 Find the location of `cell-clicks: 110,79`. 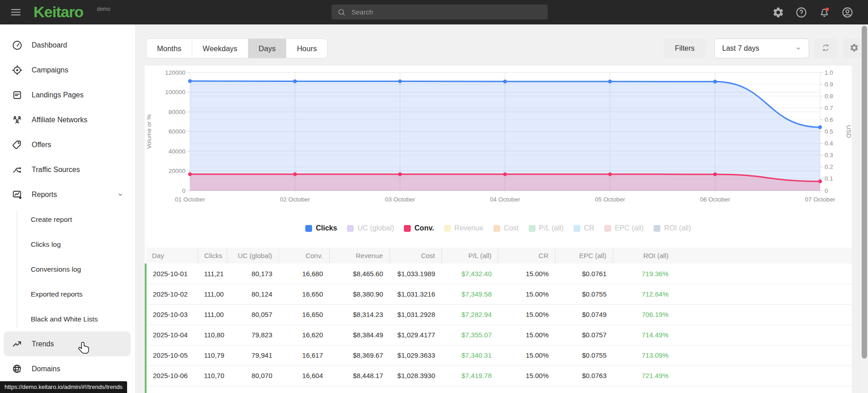

cell-clicks: 110,79 is located at coordinates (212, 355).